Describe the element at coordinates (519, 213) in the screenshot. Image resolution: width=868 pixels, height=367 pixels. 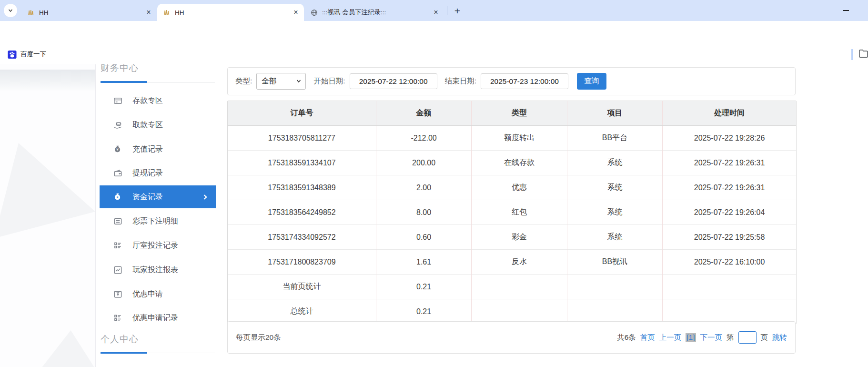
I see `table-cell: 红包` at that location.